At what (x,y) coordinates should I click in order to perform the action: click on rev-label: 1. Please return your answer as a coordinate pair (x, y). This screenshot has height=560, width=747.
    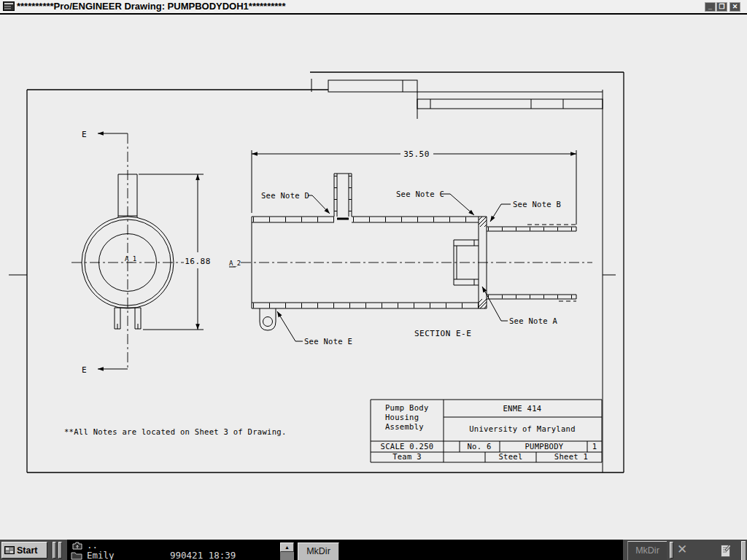
    Looking at the image, I should click on (595, 446).